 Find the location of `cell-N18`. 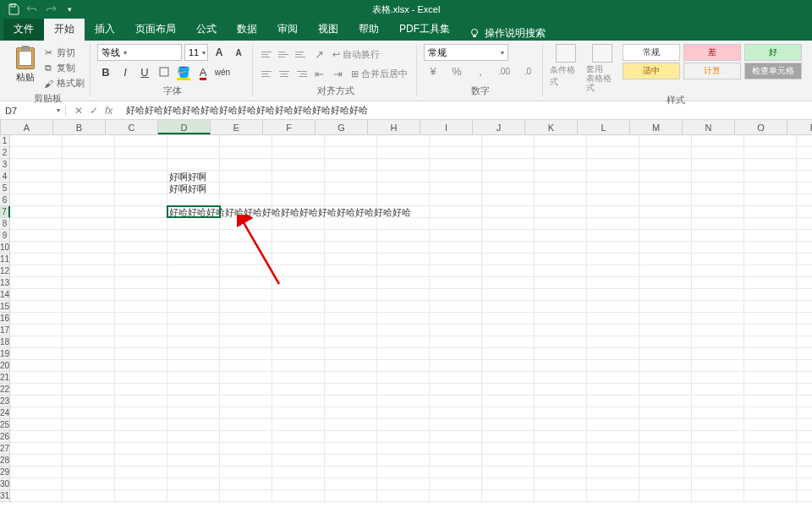

cell-N18 is located at coordinates (718, 341).